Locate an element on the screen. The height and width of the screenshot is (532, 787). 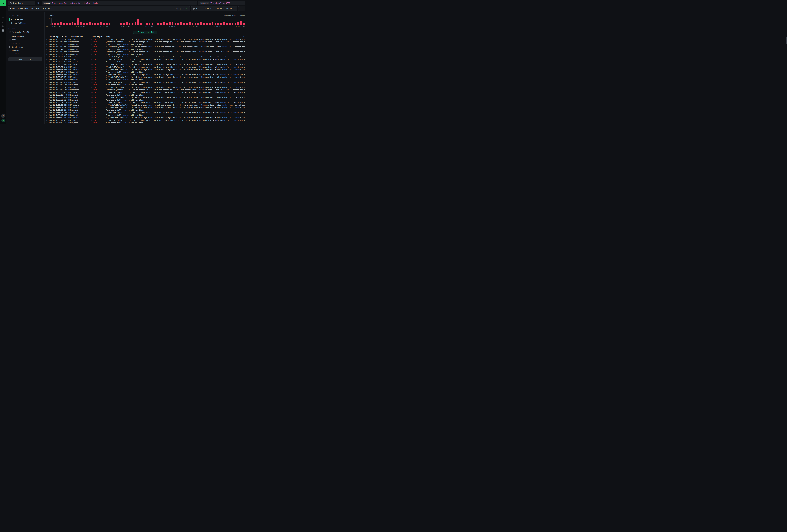
table-row: Jun 11 1:56:38.534 PM payment error Visa… is located at coordinates (145, 55).